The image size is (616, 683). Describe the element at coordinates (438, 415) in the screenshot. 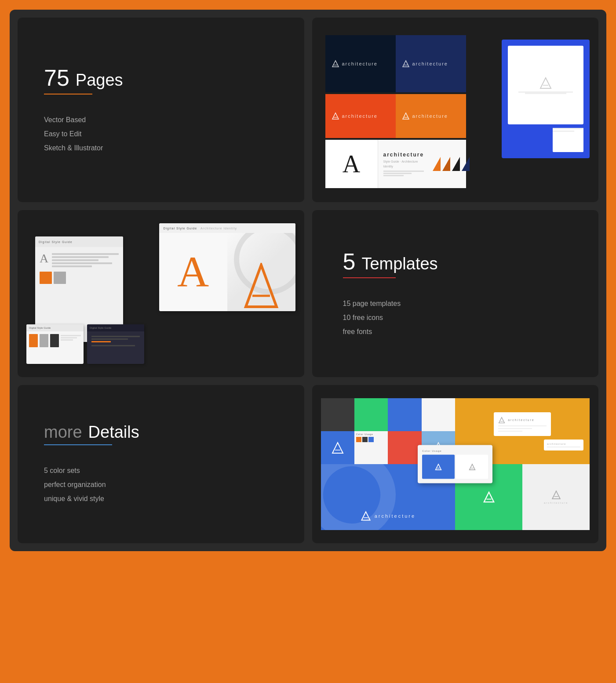

I see `swatch-white` at that location.